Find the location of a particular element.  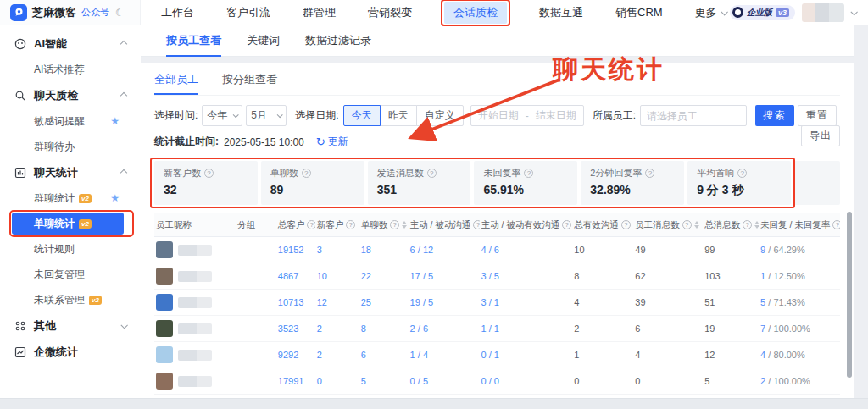

sidebar-item-uncontacted-management: 未联系管理v2 is located at coordinates (70, 300).